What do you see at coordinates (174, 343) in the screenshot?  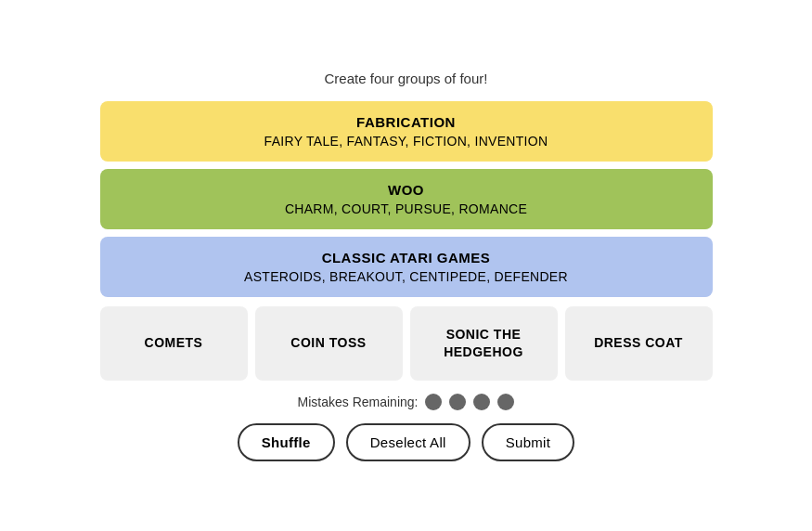 I see `tile-comets: COMETS` at bounding box center [174, 343].